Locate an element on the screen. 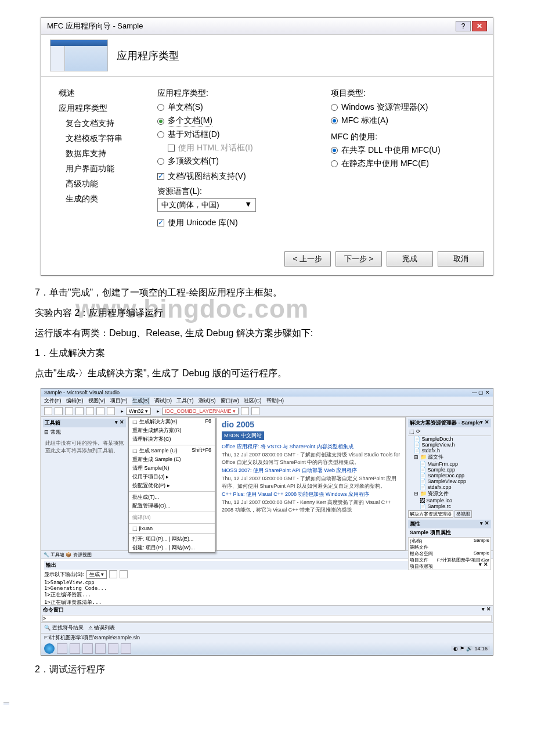 This screenshot has width=534, height=756. tb-paste-icon is located at coordinates (111, 411).